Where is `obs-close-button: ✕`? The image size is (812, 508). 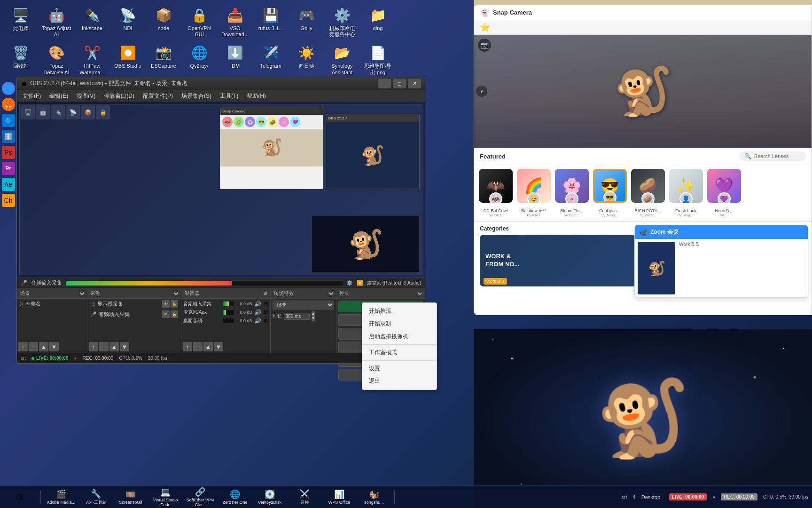
obs-close-button: ✕ is located at coordinates (414, 84).